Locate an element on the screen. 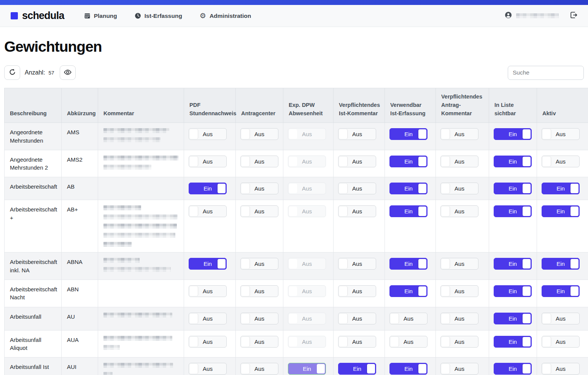 The image size is (588, 375). nav-item-ist-erfassung: Ist-Erfassung is located at coordinates (158, 16).